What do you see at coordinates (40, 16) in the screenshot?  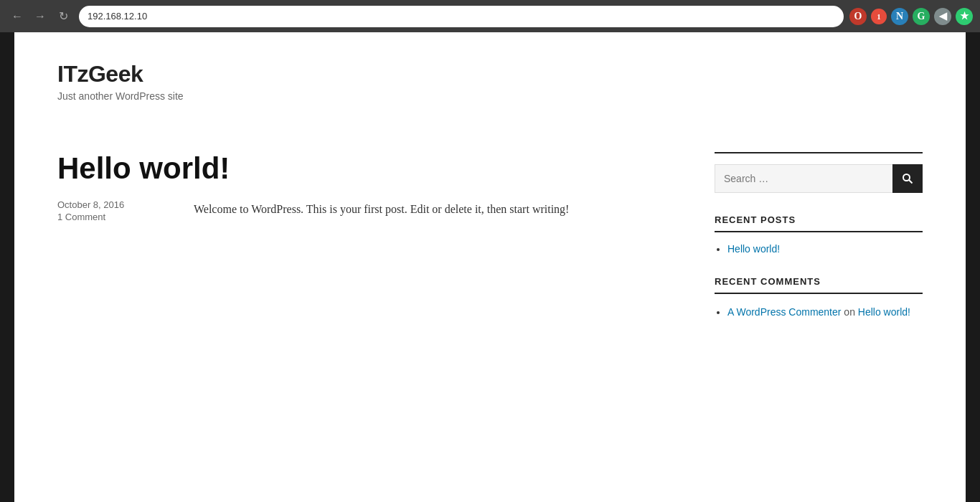 I see `forward-button: →` at bounding box center [40, 16].